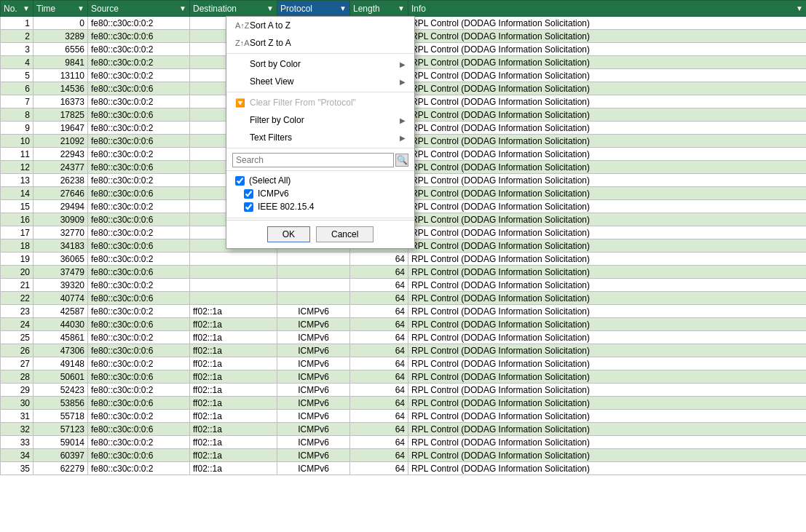  I want to click on table-cell: 60397, so click(61, 456).